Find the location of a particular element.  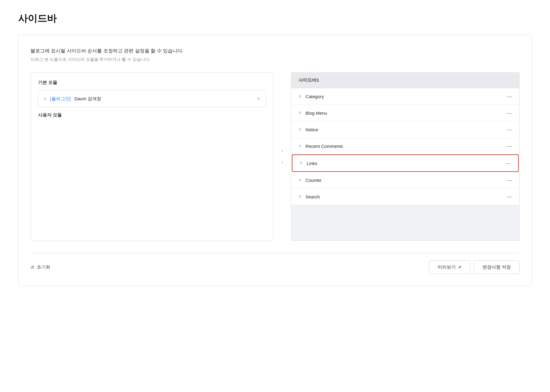

preview-label: 미리보기 is located at coordinates (447, 267).